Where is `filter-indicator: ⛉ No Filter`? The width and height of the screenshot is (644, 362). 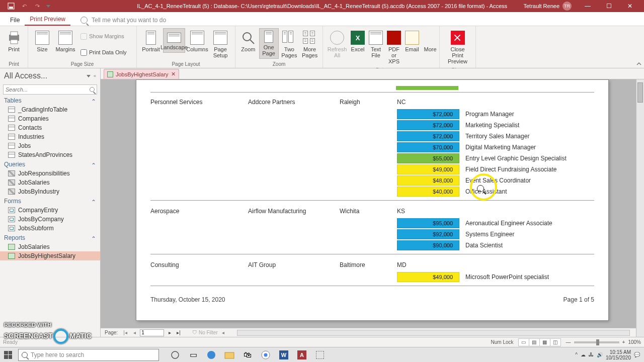 filter-indicator: ⛉ No Filter is located at coordinates (201, 333).